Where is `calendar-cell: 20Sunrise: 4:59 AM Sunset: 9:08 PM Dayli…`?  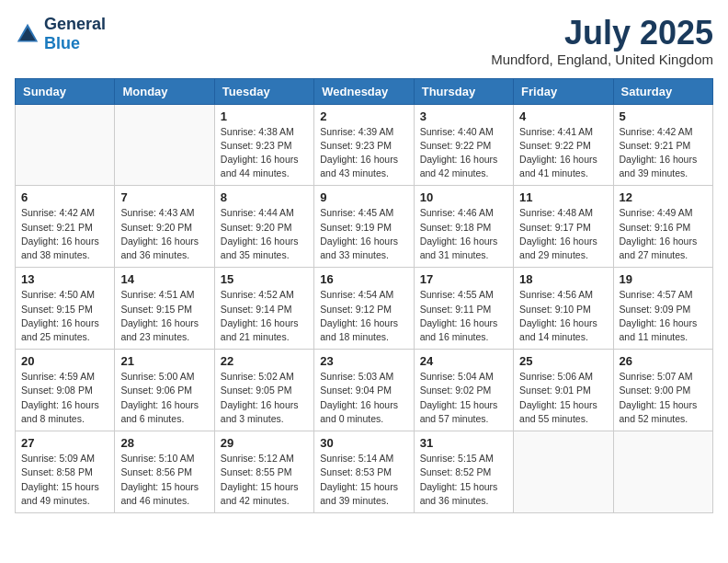
calendar-cell: 20Sunrise: 4:59 AM Sunset: 9:08 PM Dayli… is located at coordinates (65, 390).